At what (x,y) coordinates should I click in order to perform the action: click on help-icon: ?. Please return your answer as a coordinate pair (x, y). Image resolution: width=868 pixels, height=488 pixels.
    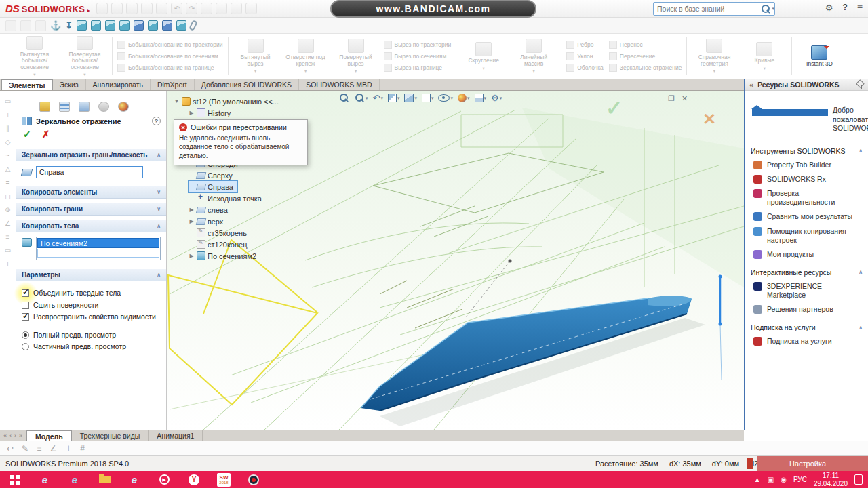
    Looking at the image, I should click on (845, 7).